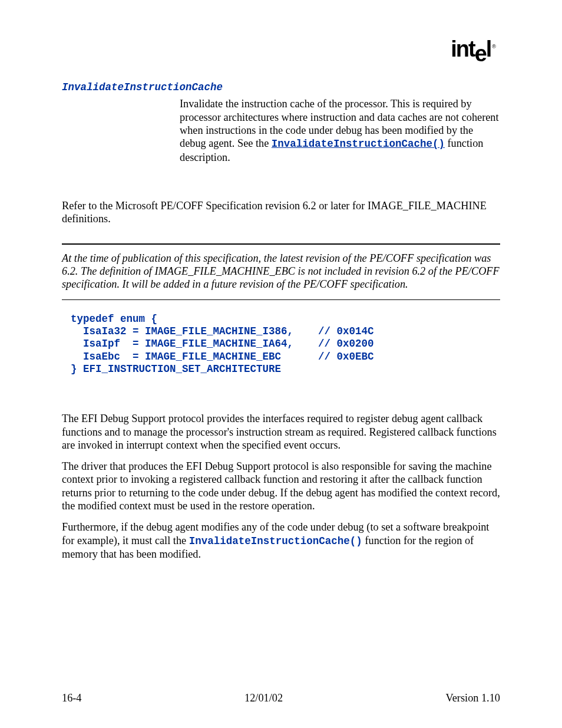 This screenshot has height=728, width=562. Describe the element at coordinates (281, 486) in the screenshot. I see `description-para-2: The driver that produces the EFI Debug S…` at that location.